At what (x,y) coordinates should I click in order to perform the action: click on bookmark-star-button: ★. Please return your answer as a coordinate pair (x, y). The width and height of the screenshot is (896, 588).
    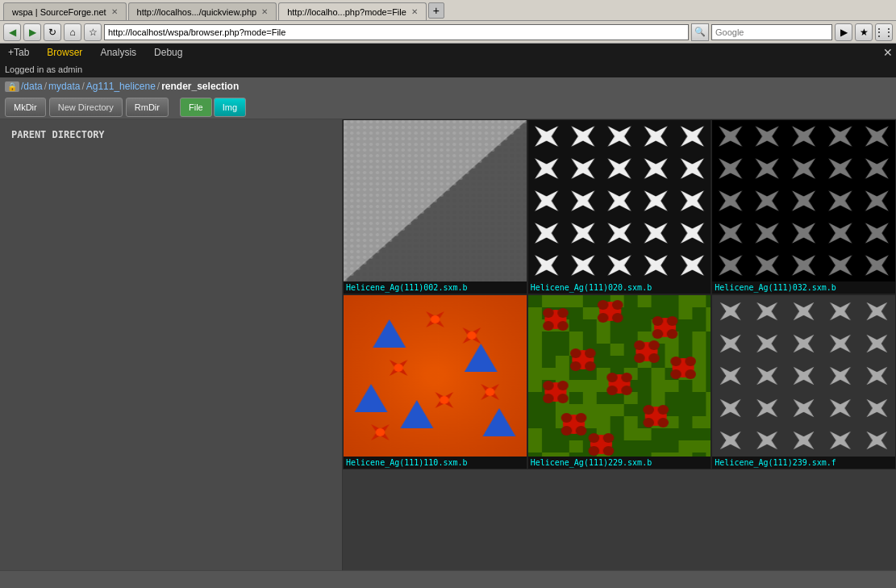
    Looking at the image, I should click on (864, 32).